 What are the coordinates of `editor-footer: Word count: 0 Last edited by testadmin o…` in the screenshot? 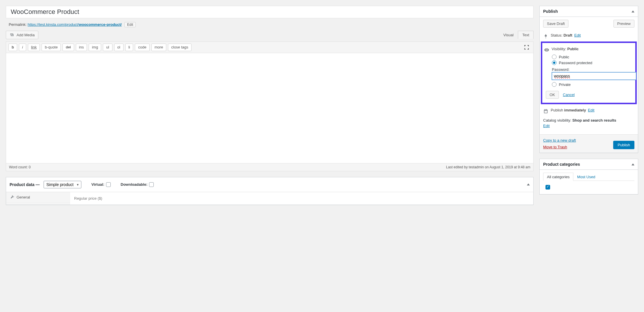 It's located at (270, 167).